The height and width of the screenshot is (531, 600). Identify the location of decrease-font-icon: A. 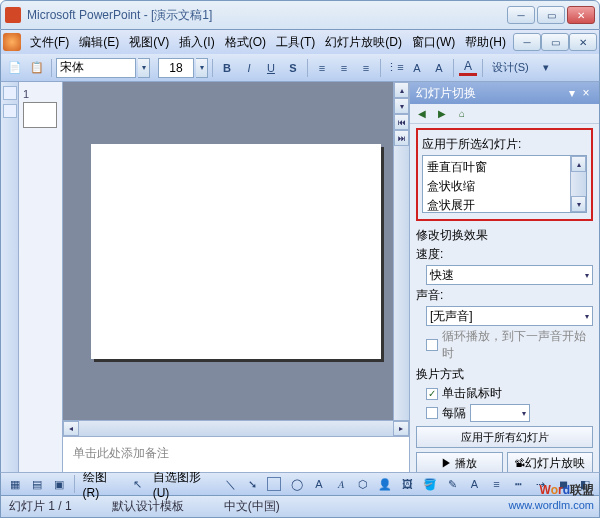
(439, 68).